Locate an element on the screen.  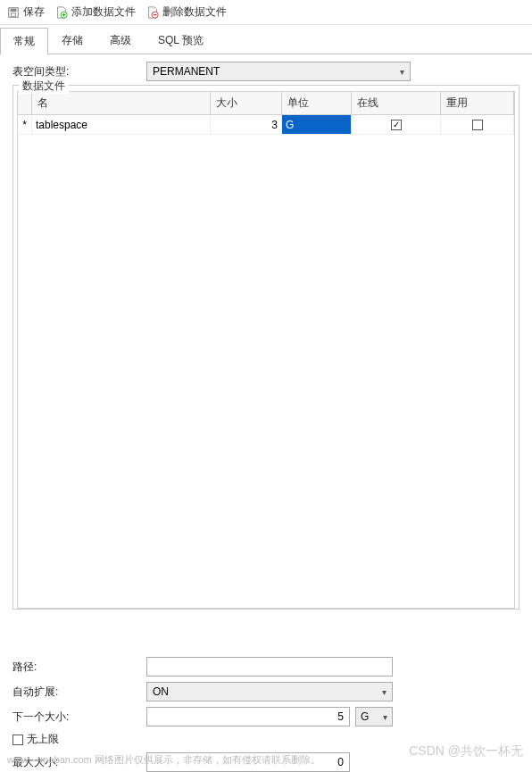
unlimited-label: 无上限 is located at coordinates (43, 739).